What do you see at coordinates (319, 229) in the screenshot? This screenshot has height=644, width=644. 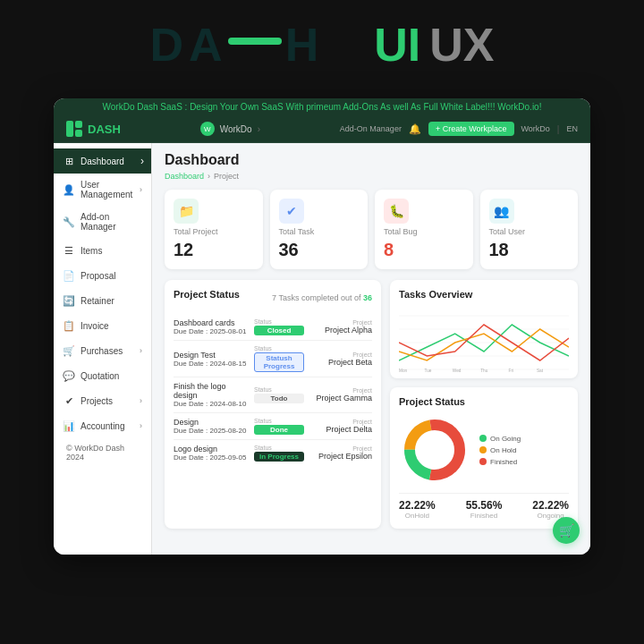 I see `stat-card-total-task: ✔ Total Task 36` at bounding box center [319, 229].